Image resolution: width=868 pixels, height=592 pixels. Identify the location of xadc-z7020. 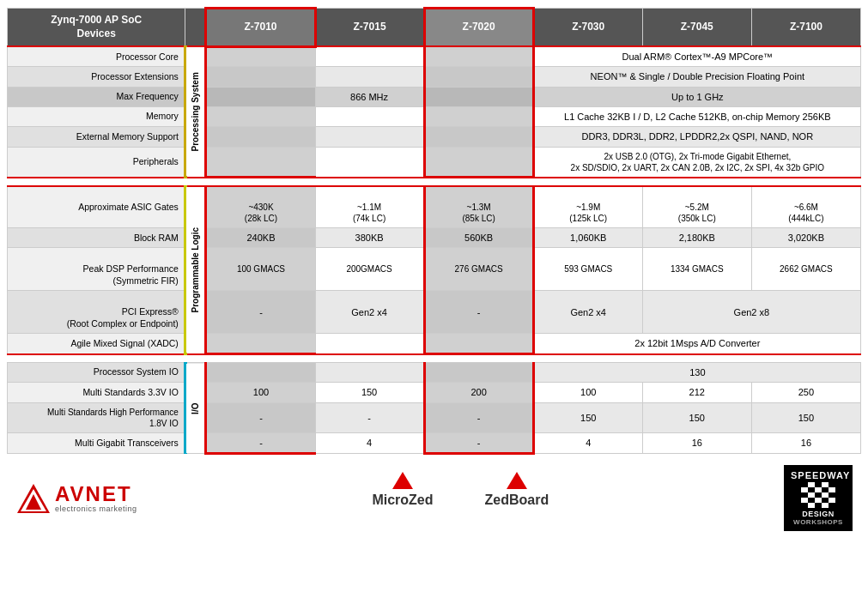
(479, 344).